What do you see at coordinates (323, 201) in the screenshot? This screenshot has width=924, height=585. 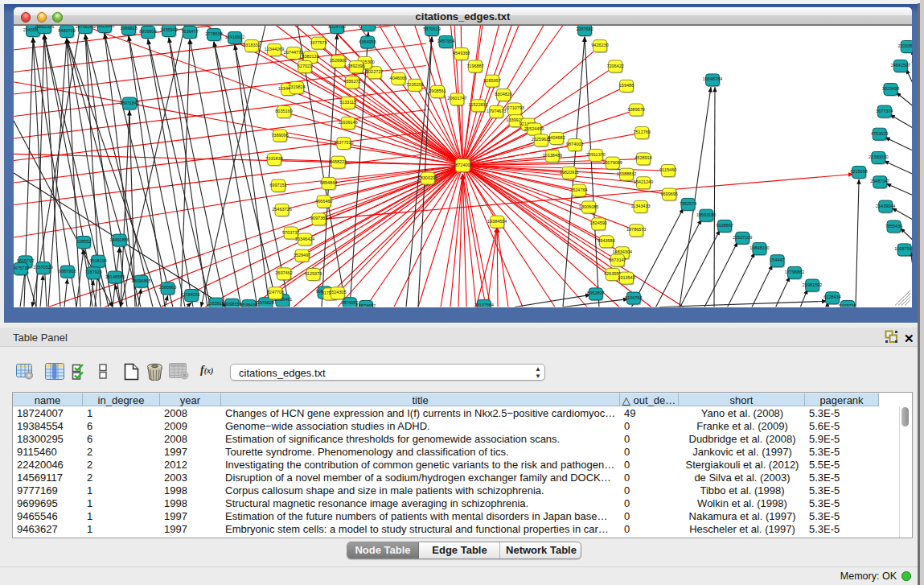 I see `svg-text: 4666460` at bounding box center [323, 201].